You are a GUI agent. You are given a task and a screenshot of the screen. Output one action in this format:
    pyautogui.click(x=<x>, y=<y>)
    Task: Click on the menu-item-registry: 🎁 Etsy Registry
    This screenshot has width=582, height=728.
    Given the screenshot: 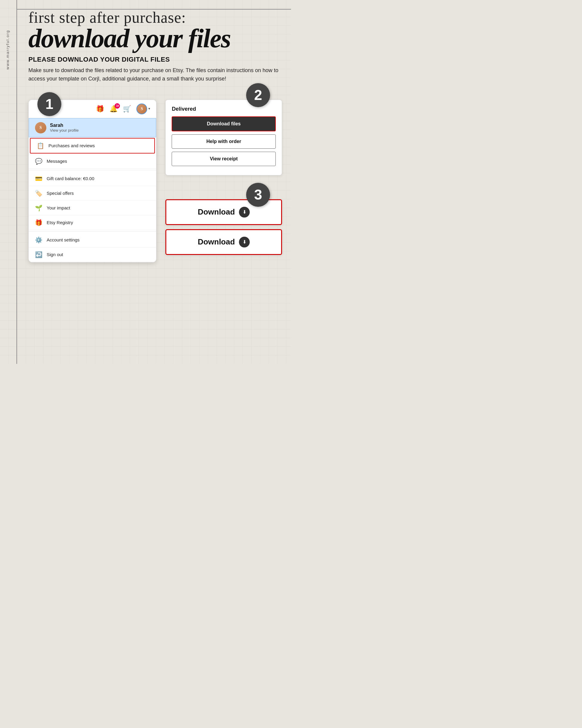 What is the action you would take?
    pyautogui.click(x=92, y=223)
    